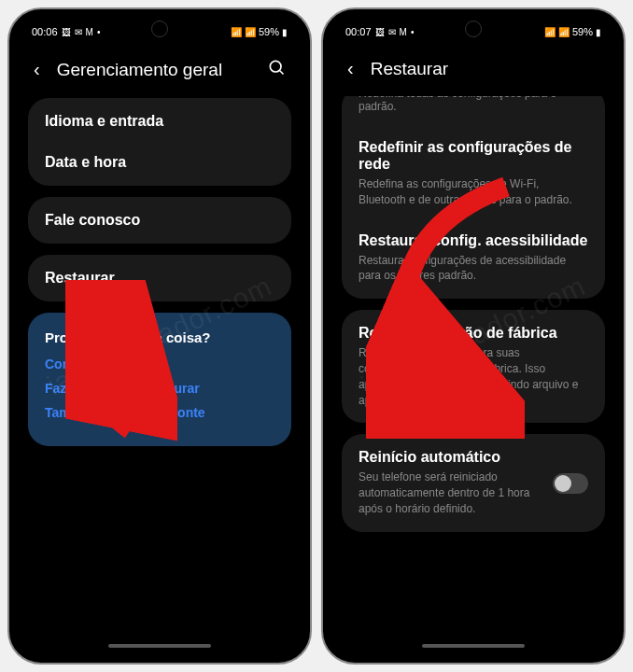  I want to click on settings-group-top: Redefina todas as configurações para o p…, so click(473, 198).